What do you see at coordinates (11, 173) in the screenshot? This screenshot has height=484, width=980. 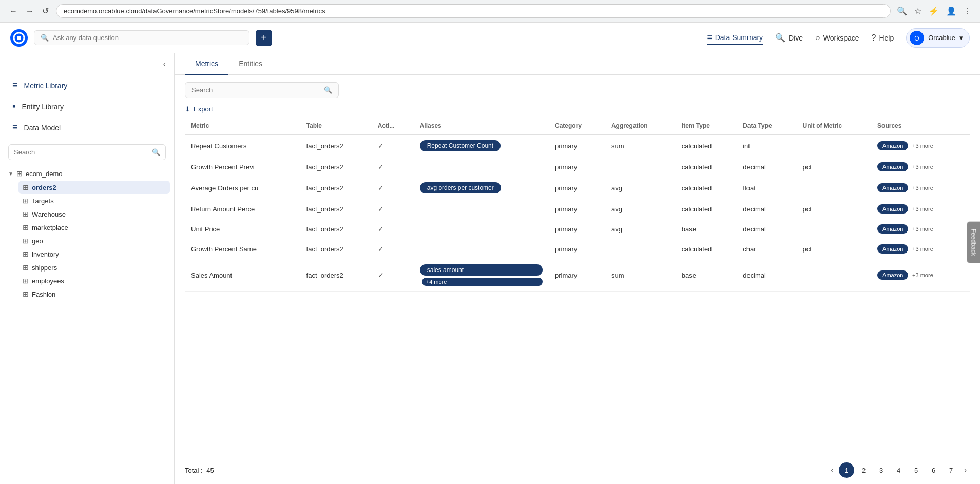 I see `tree-expand-arrow: ▼` at bounding box center [11, 173].